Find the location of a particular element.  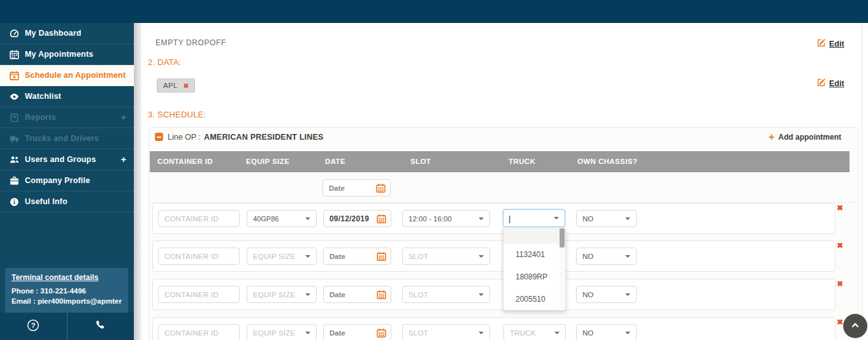

sidebar: My Dashboard My Appointments Schedule an… is located at coordinates (67, 181).